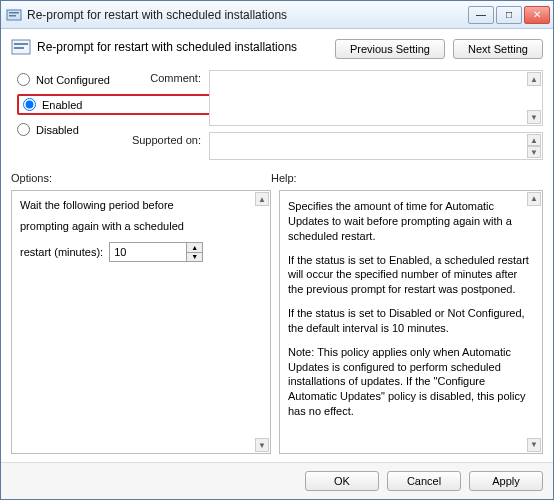  Describe the element at coordinates (498, 49) in the screenshot. I see `next-setting-button: Next Setting` at that location.